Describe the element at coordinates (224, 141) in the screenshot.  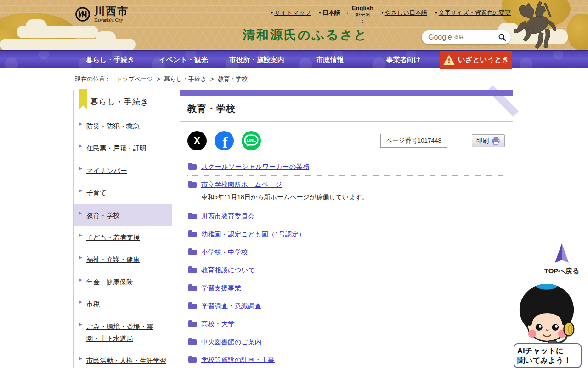
I see `share-buttons: X f LINE` at that location.